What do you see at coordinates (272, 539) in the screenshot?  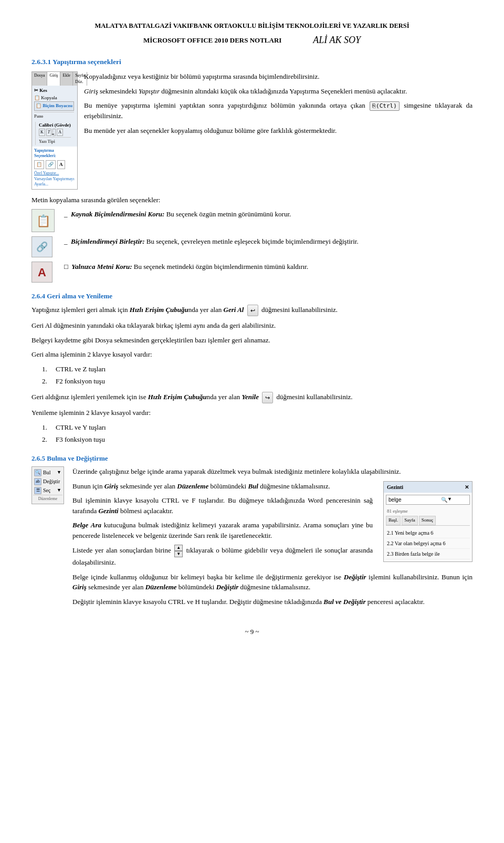 I see `section-265-text: Üzerinde çalıştığınız belge içinde arama…` at bounding box center [272, 539].